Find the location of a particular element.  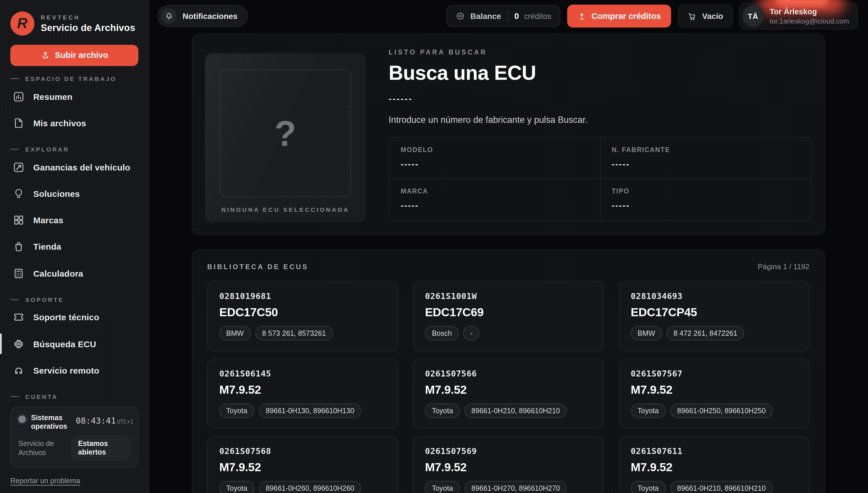

sidebar-item-soporte-tecnico: Soporte técnico is located at coordinates (75, 318).